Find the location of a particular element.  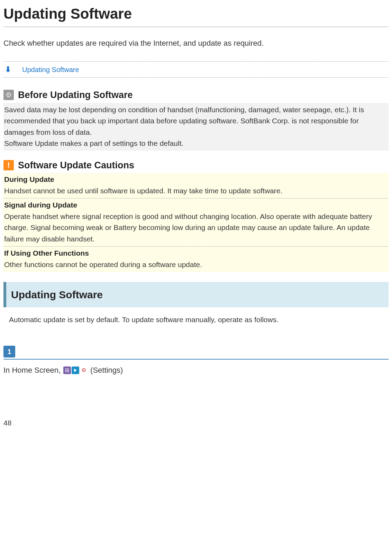

page-number: 48 is located at coordinates (196, 423).